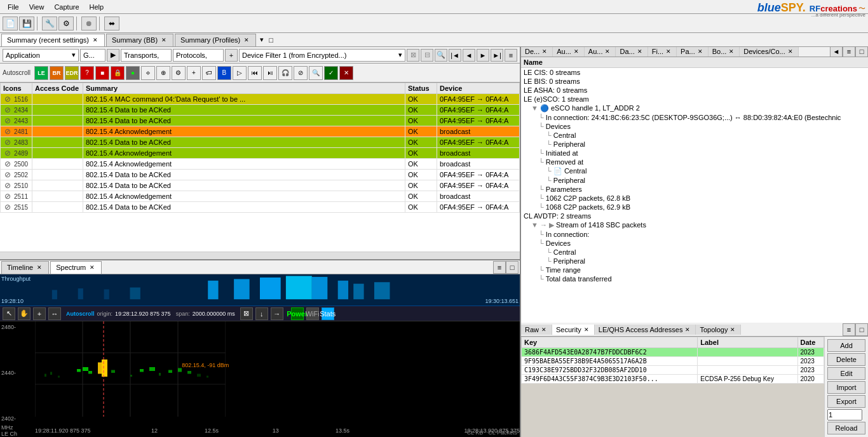 The image size is (868, 437). Describe the element at coordinates (569, 52) in the screenshot. I see `right-tab-au1: Au... ✕` at that location.